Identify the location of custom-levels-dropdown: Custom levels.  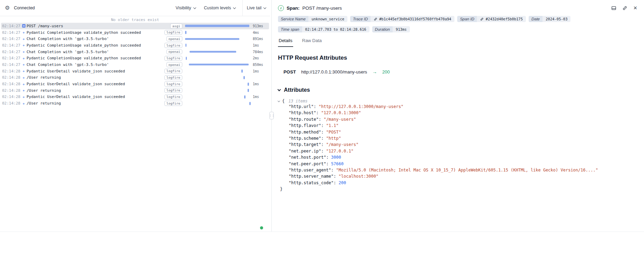
(220, 8).